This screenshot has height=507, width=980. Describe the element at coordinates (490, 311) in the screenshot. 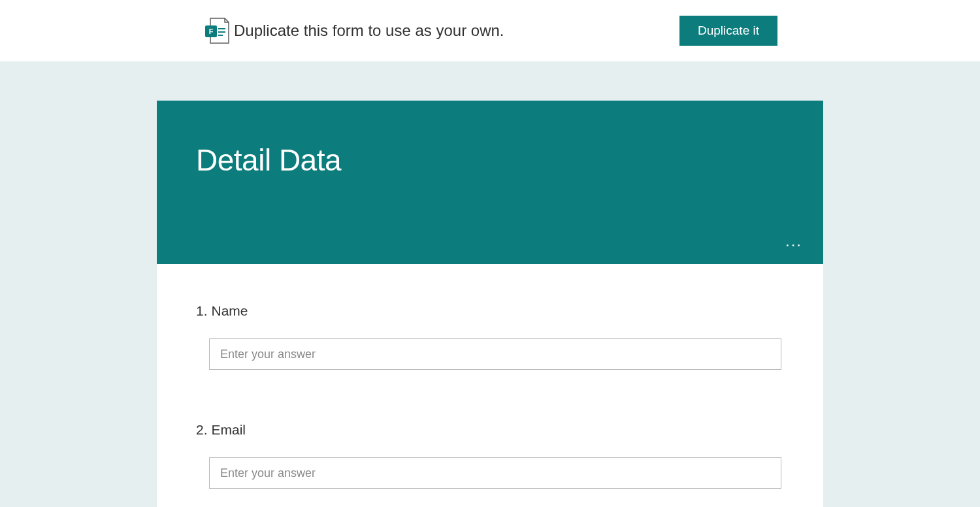

I see `question-label-row: 1. Name` at that location.